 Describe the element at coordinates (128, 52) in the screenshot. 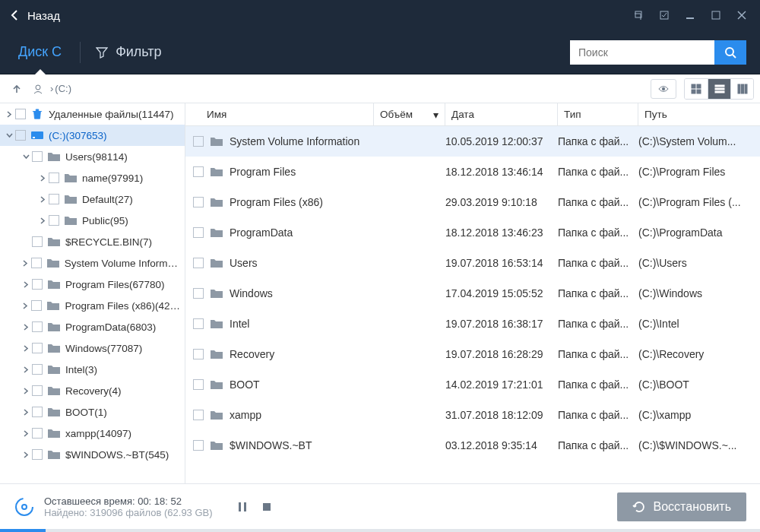

I see `filter-button: Фильтр` at that location.